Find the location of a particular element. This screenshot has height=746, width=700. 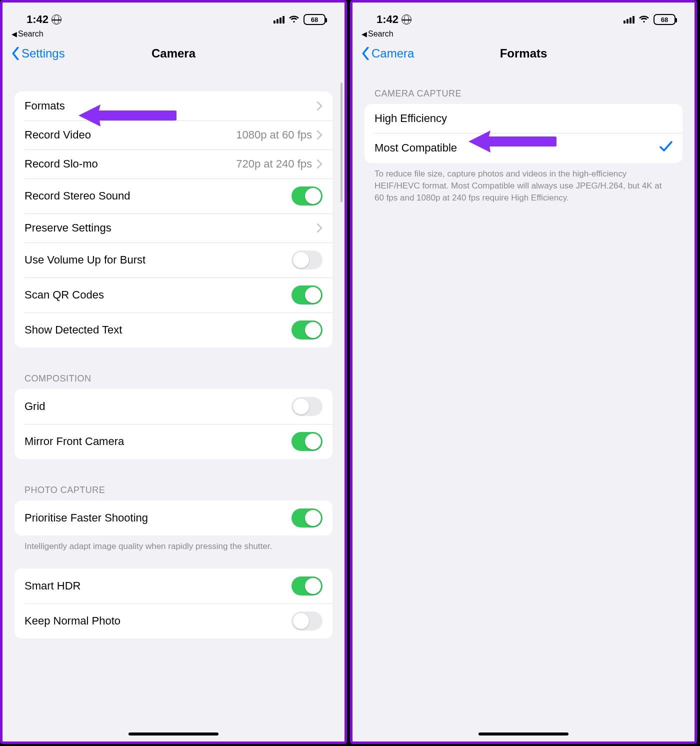

row-most-compatible: Most Compatible is located at coordinates (524, 148).